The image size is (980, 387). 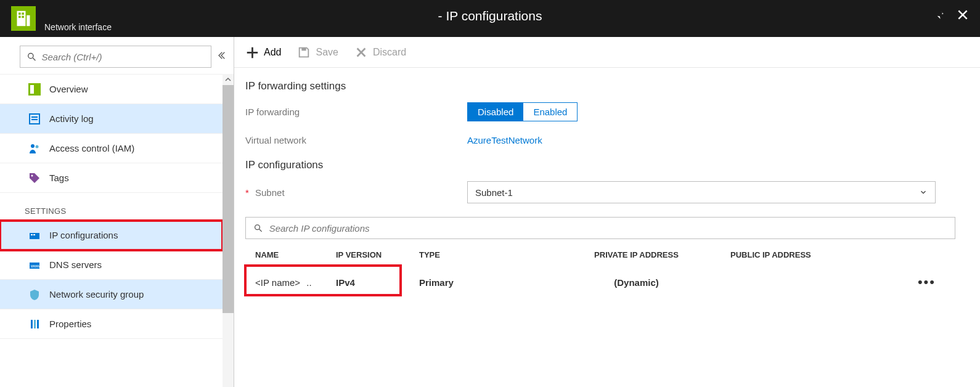 What do you see at coordinates (92, 148) in the screenshot?
I see `sidebar-item-label: Access control (IAM)` at bounding box center [92, 148].